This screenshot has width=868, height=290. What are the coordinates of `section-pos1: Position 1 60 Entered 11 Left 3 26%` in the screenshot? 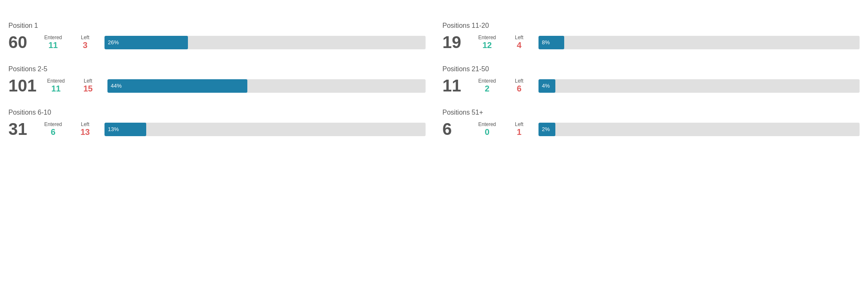 It's located at (217, 37).